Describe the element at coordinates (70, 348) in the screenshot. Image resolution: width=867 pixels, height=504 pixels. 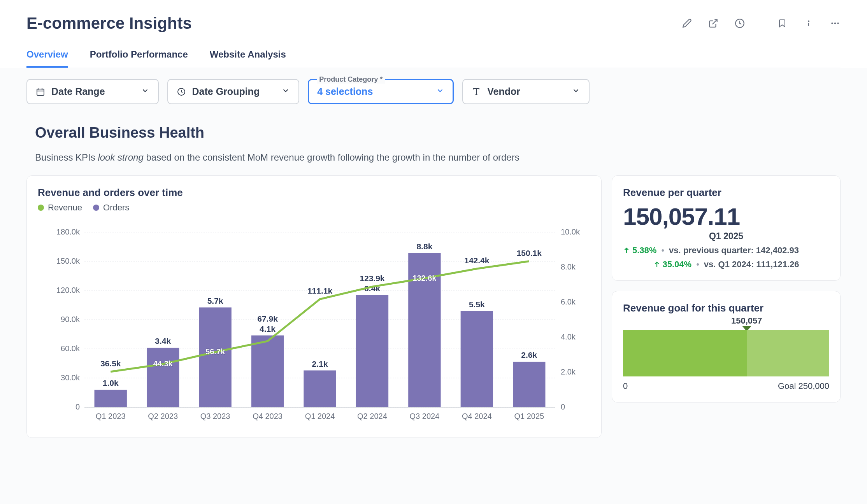
I see `svg-text: 60.0k` at that location.